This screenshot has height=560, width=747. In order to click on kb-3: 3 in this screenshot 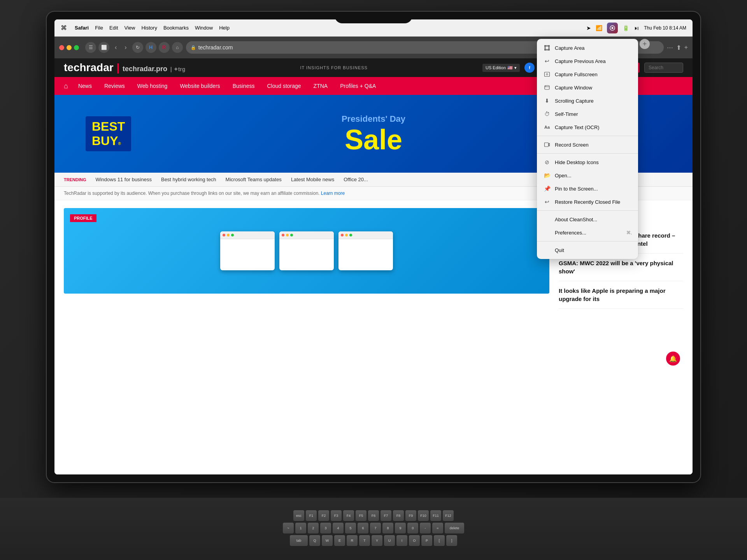, I will do `click(326, 528)`.